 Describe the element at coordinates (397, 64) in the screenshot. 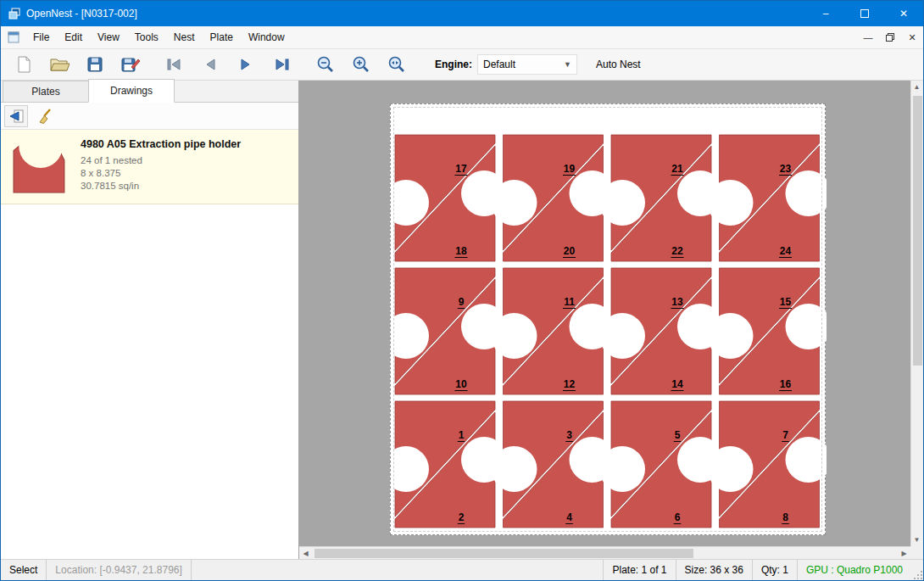

I see `zoom-fit-button` at that location.